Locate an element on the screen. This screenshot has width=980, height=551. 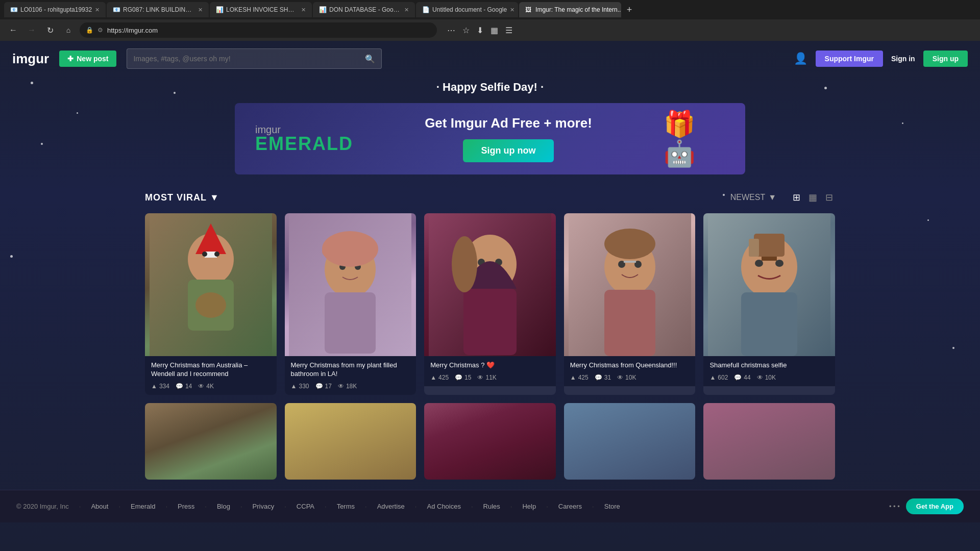
view-icon: 👁 is located at coordinates (480, 378).